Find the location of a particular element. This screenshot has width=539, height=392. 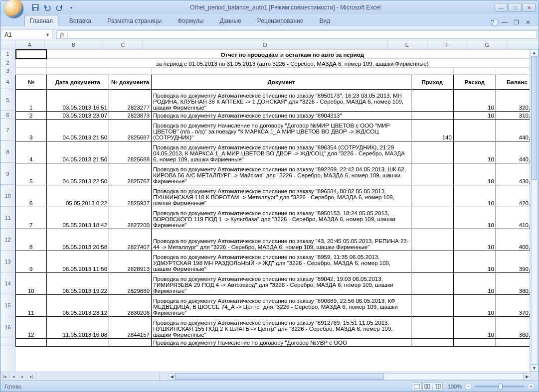

tab-page-layout: Разметка страницы is located at coordinates (135, 21).